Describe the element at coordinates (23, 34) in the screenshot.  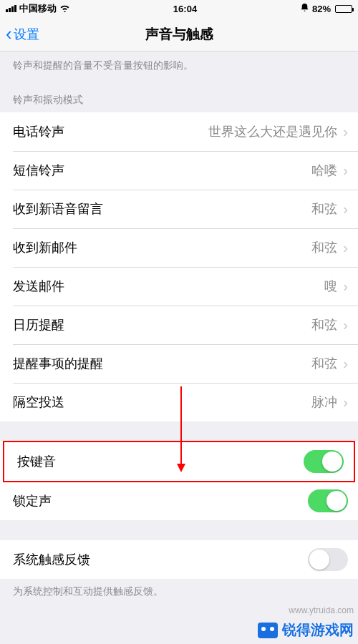
I see `back-button: ‹ 设置` at that location.